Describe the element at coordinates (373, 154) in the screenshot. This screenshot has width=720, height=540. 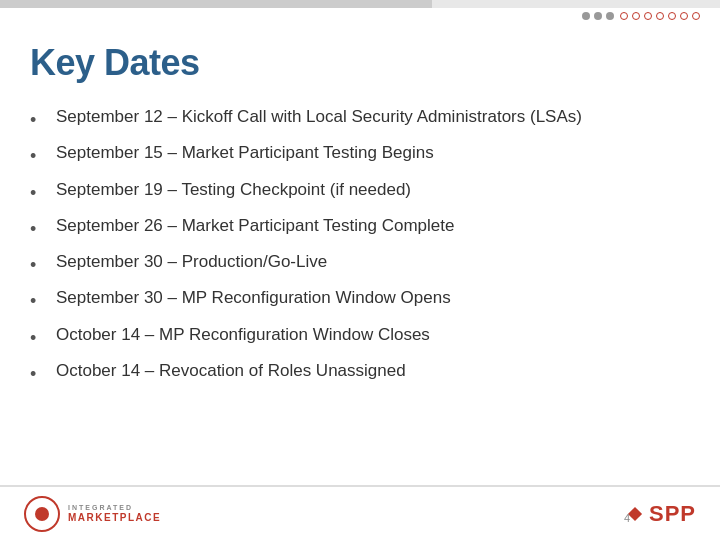
I see `bullet-text: September 15 – Market Participant Testin…` at that location.